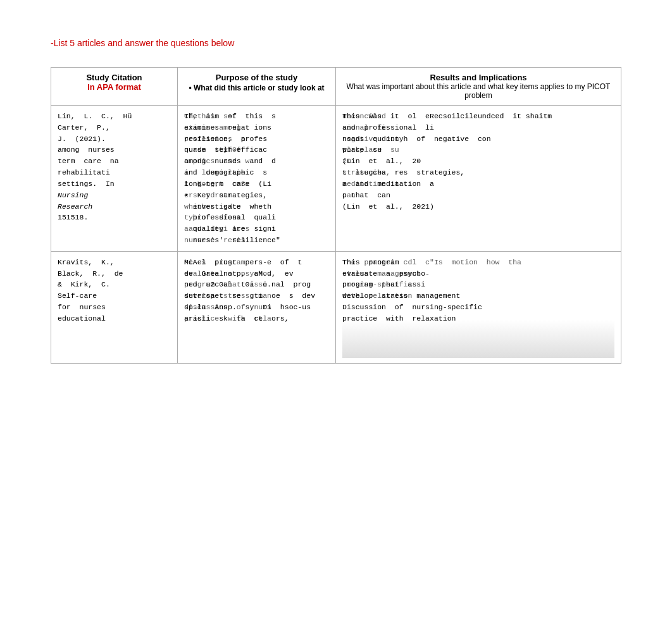 This screenshot has width=672, height=633. What do you see at coordinates (257, 307) in the screenshot?
I see `purpose-content-2: McAel piust pers-e of t de Grealnotp, aM…` at bounding box center [257, 307].